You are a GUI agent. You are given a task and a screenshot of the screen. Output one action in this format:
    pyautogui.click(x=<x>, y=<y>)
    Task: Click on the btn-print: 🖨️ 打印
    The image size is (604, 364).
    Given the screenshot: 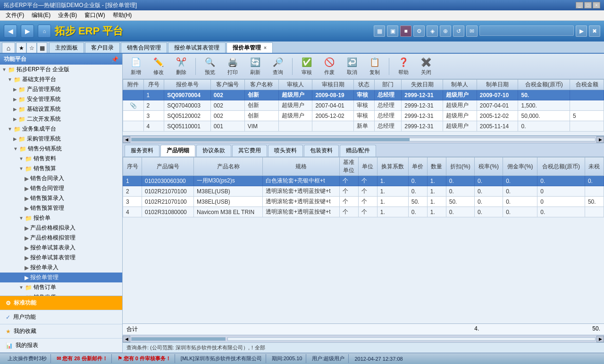 What is the action you would take?
    pyautogui.click(x=233, y=66)
    